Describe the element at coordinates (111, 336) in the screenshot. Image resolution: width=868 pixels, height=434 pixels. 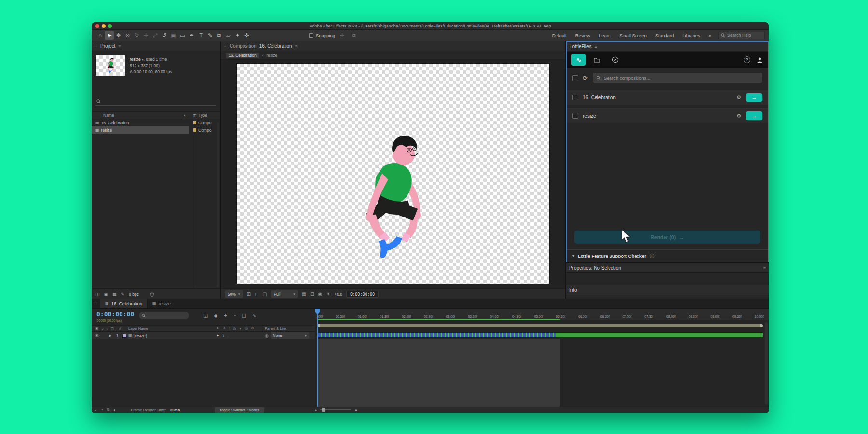
I see `expander-chevron-icon: ▶` at that location.